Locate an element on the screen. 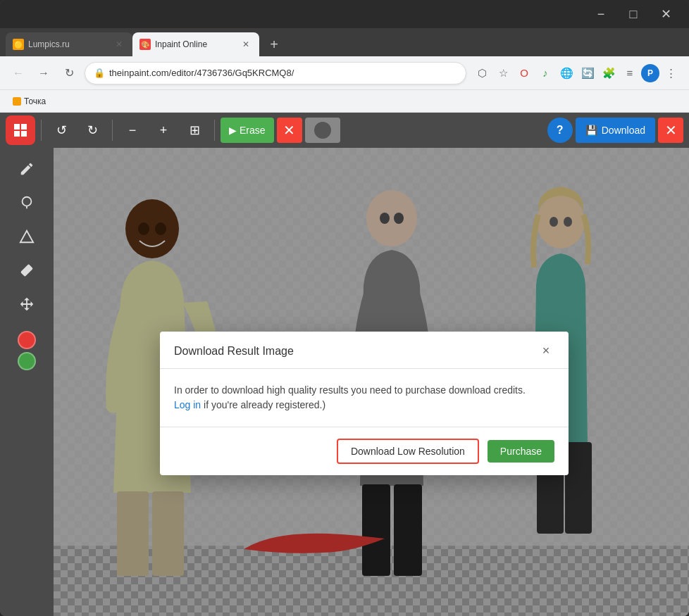 This screenshot has height=616, width=689. brush-tool is located at coordinates (27, 169).